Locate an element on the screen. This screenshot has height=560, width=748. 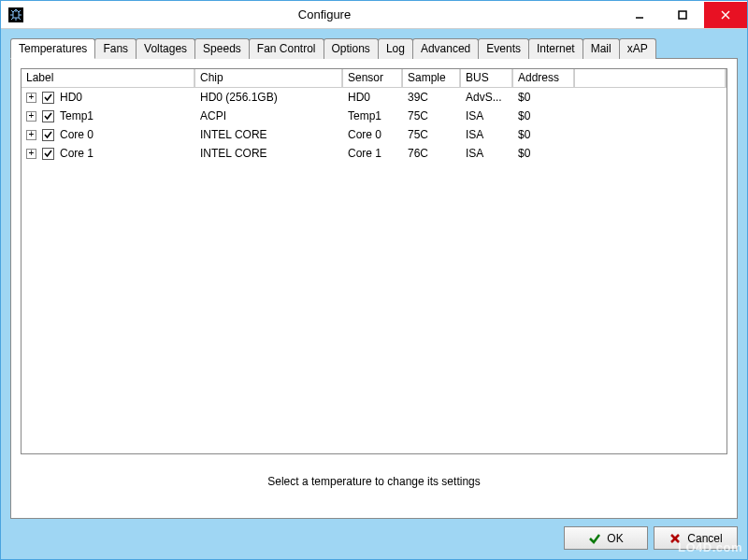
tab-xap: xAP is located at coordinates (638, 49).